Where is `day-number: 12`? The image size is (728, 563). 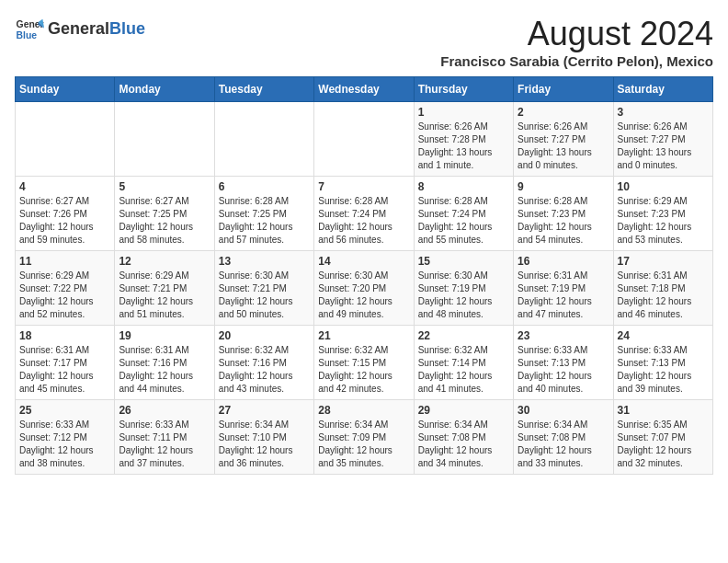 day-number: 12 is located at coordinates (164, 261).